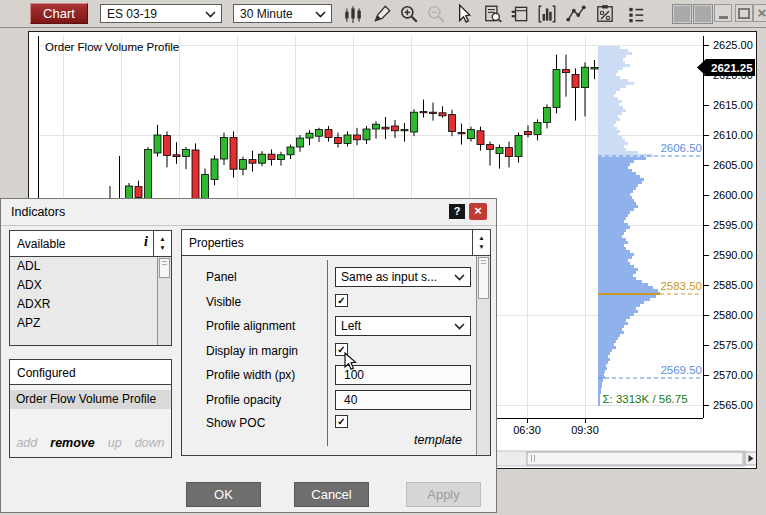  I want to click on svg-text: 2580.00, so click(733, 315).